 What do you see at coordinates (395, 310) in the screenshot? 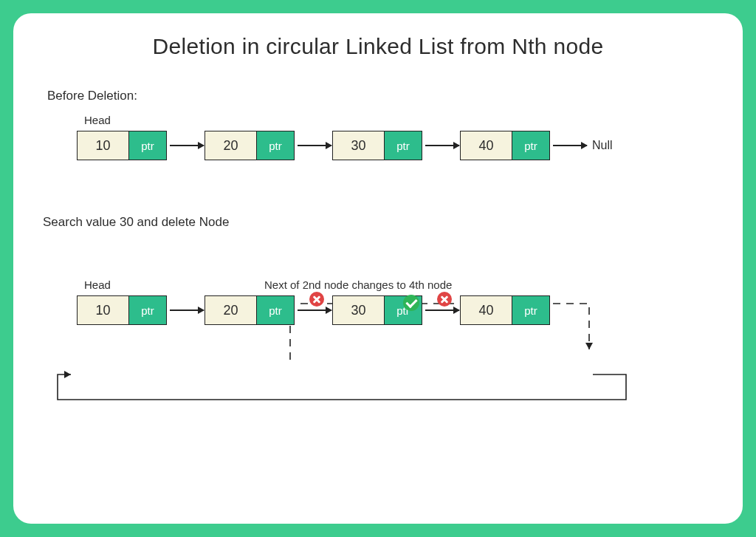
I see `linked-list-after: 10 ptr 20 ptr 30 ptr 40 ptr` at bounding box center [395, 310].